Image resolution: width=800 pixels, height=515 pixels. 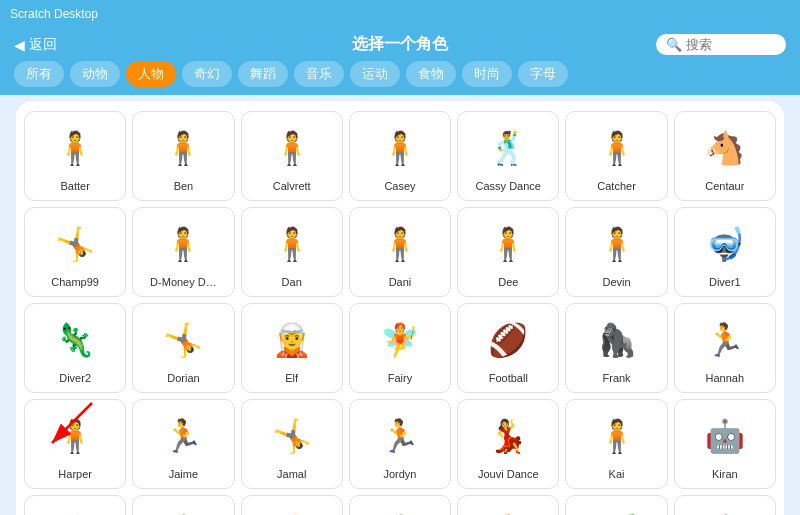 I want to click on sprite-name: Jouvi Dance, so click(x=508, y=474).